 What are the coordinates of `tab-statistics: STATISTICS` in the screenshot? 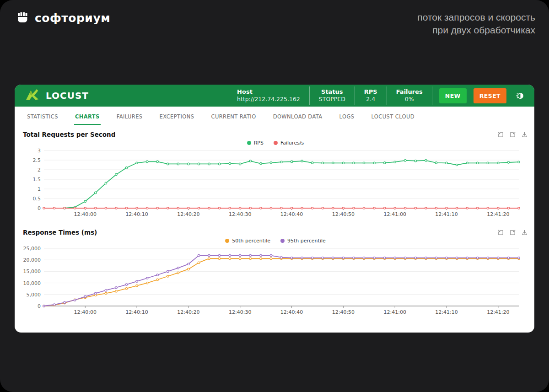 It's located at (43, 117).